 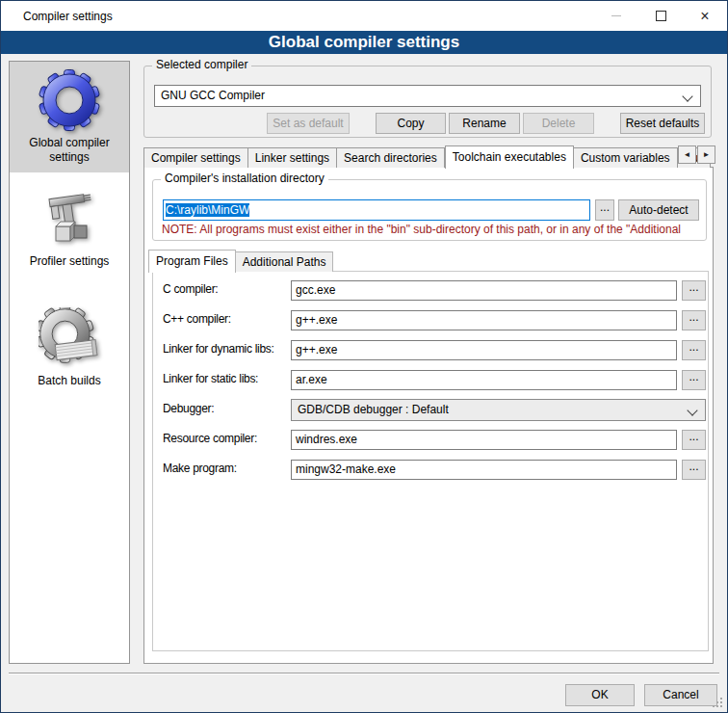 I want to click on subtab-additional-paths: Additional Paths, so click(x=285, y=262).